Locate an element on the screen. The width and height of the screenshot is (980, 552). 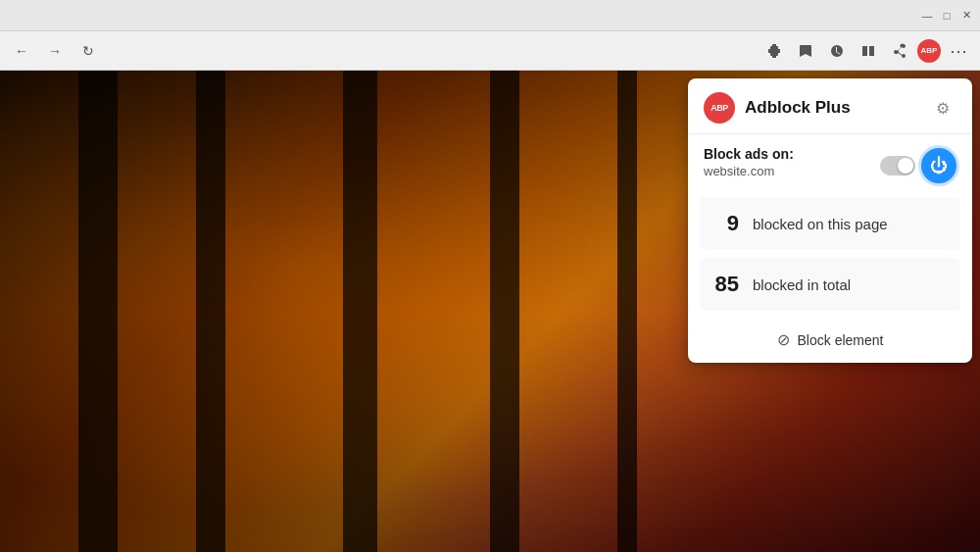
popup-title: Adblock Plus is located at coordinates (832, 108).